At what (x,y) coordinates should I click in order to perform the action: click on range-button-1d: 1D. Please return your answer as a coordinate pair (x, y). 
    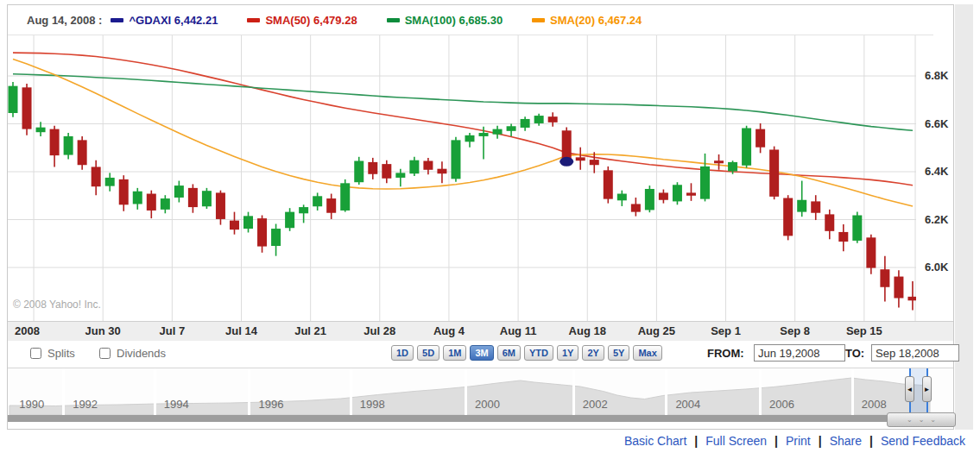
    Looking at the image, I should click on (402, 353).